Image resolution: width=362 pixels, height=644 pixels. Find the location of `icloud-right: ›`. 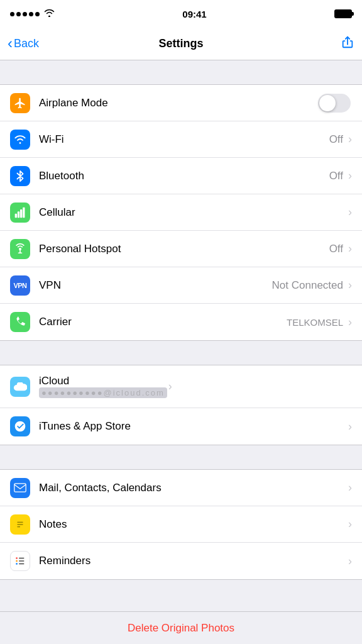

icloud-right: › is located at coordinates (170, 386).